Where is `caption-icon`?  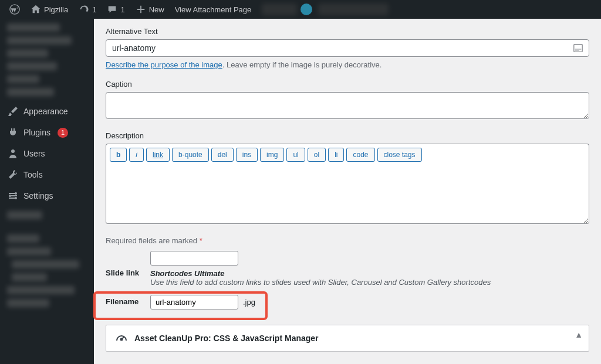
caption-icon is located at coordinates (578, 48).